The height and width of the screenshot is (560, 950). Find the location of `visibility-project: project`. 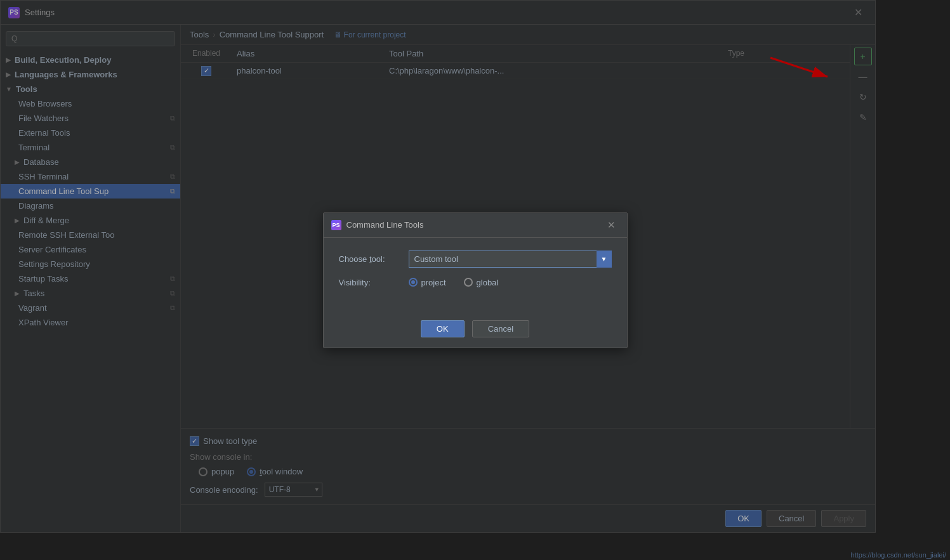

visibility-project: project is located at coordinates (428, 283).